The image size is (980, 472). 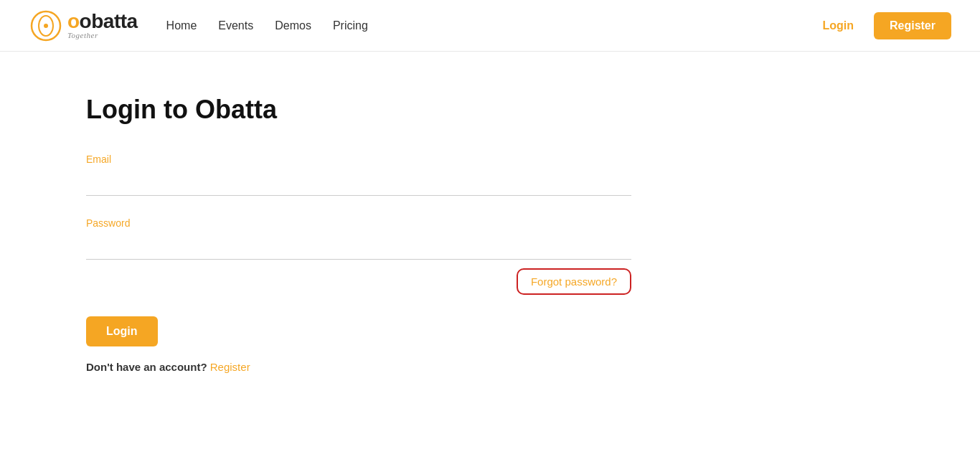 What do you see at coordinates (838, 26) in the screenshot?
I see `nav-login-button: Login` at bounding box center [838, 26].